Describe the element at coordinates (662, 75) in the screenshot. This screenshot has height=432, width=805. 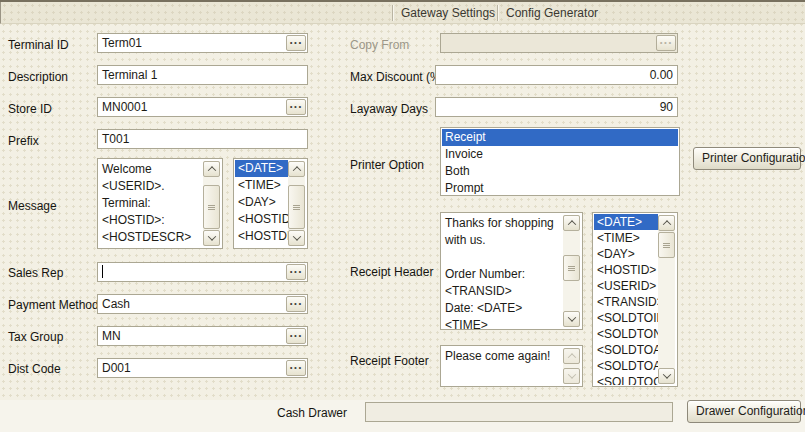
I see `max-discount-value: 0.00` at that location.